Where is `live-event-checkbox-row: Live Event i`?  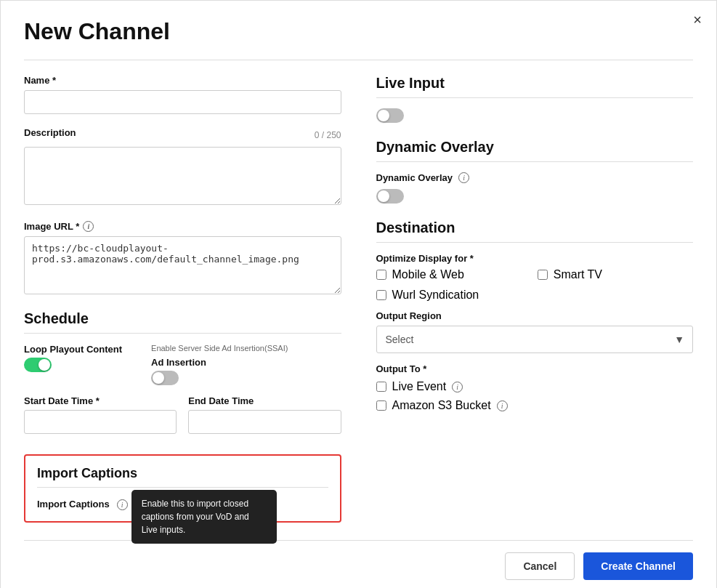
live-event-checkbox-row: Live Event i is located at coordinates (535, 387).